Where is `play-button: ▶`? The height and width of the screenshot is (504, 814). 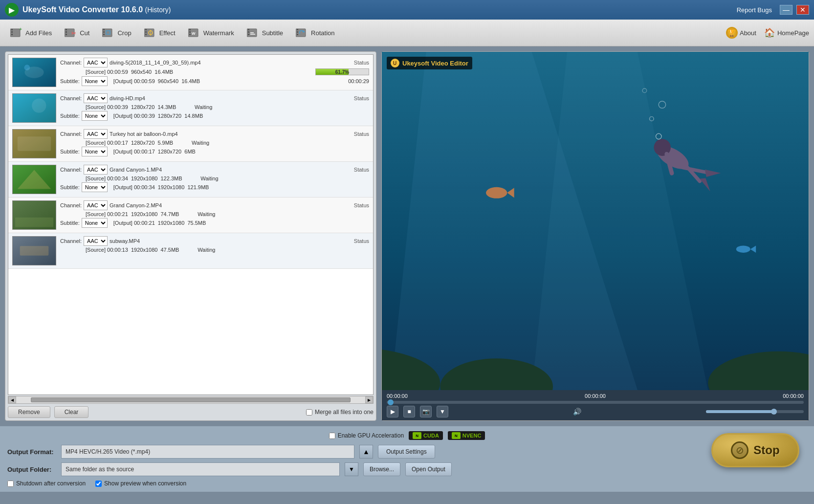
play-button: ▶ is located at coordinates (393, 412).